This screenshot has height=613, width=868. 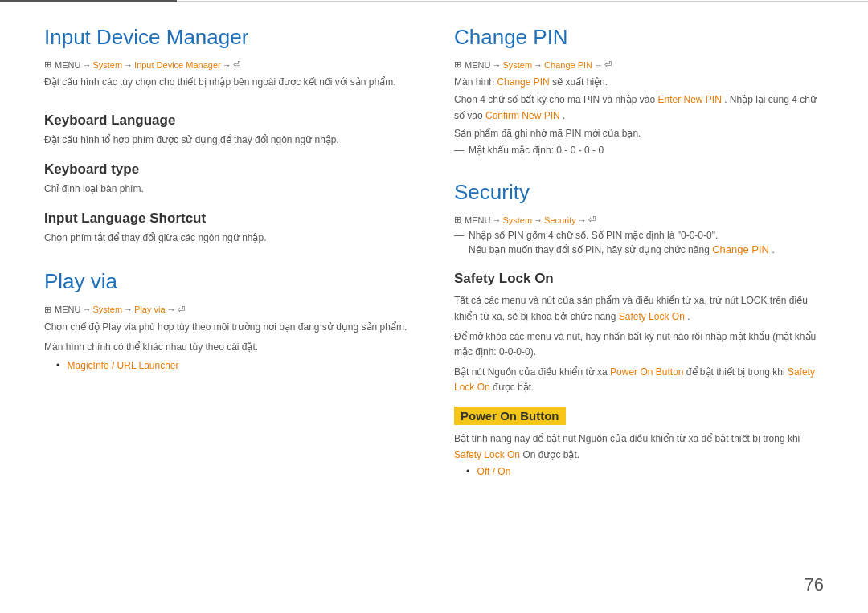 What do you see at coordinates (646, 372) in the screenshot?
I see `power-on-button-link: Power On Button` at bounding box center [646, 372].